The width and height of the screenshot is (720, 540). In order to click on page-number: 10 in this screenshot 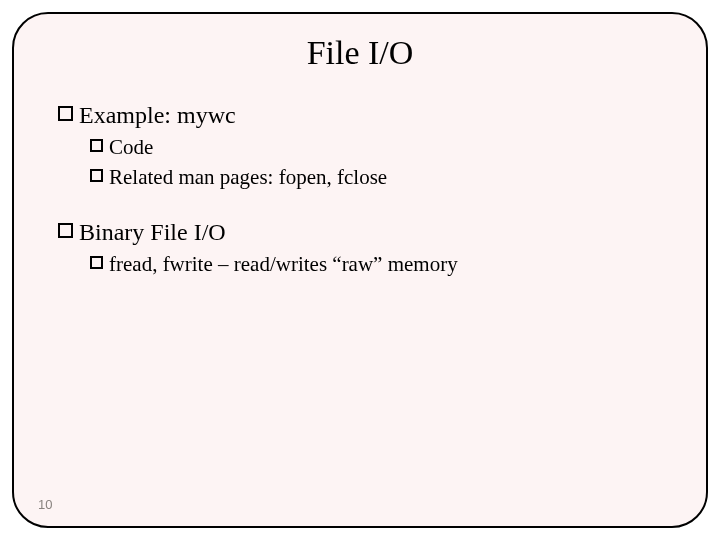, I will do `click(45, 504)`.